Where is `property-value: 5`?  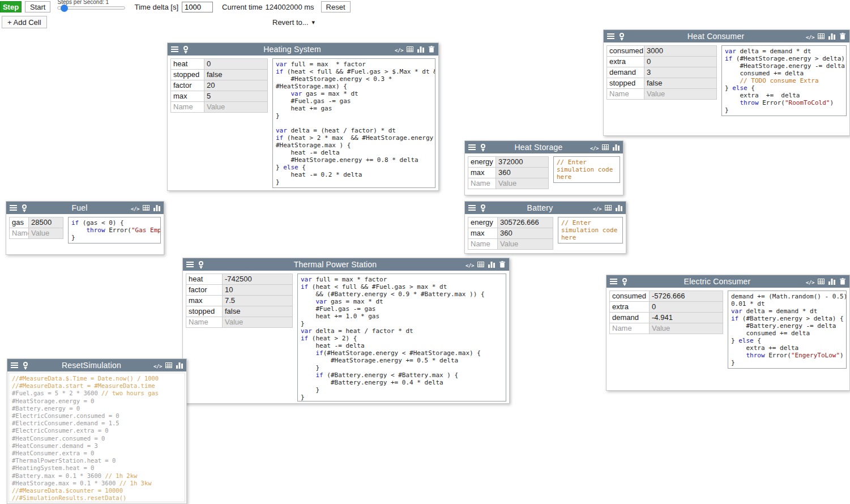
property-value: 5 is located at coordinates (236, 96).